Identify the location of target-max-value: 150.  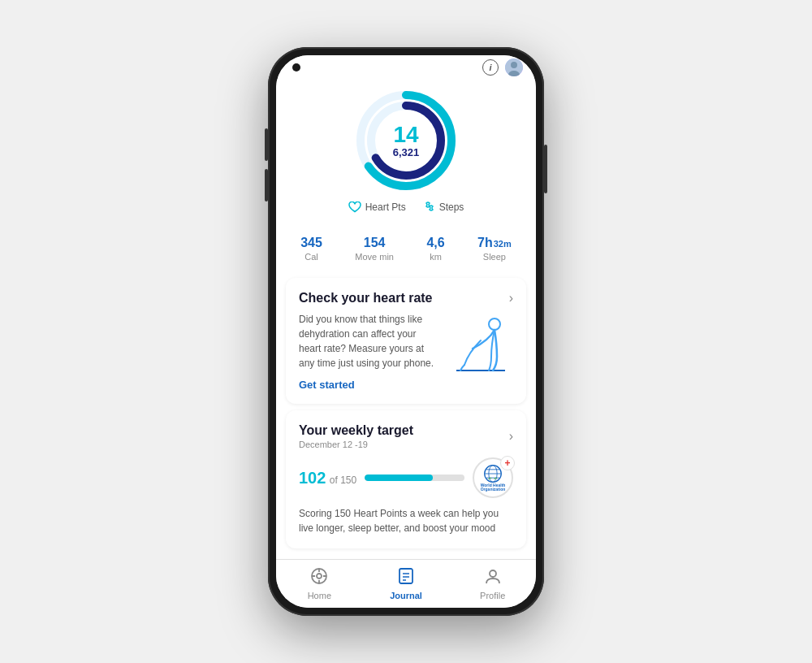
(348, 480).